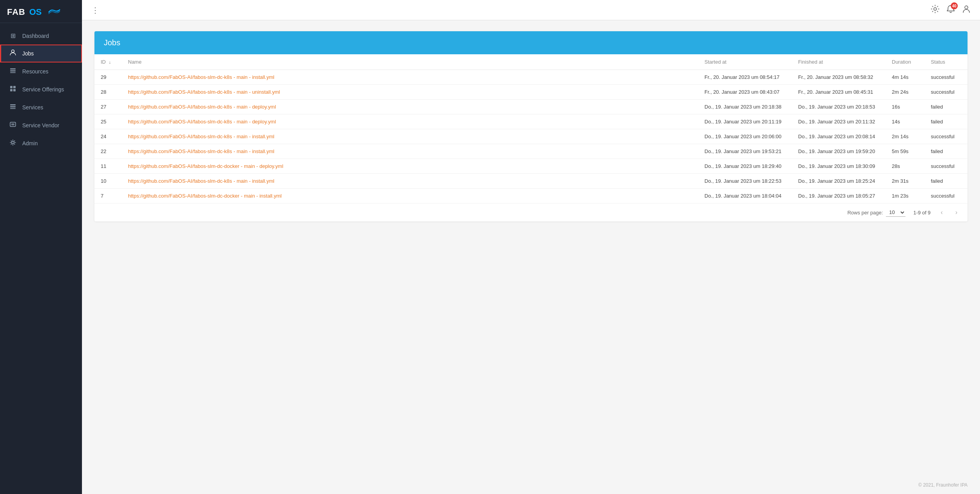  I want to click on topbar-right: 40, so click(951, 10).